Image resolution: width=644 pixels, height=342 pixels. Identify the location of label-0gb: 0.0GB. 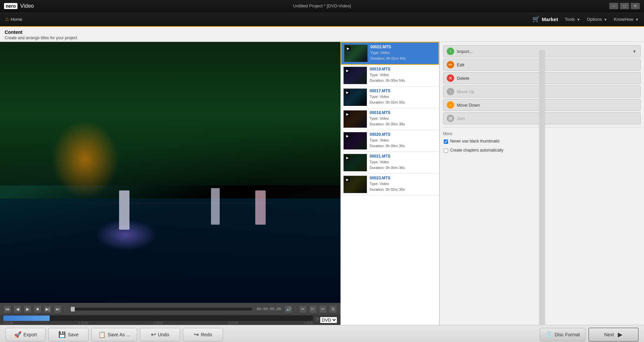
(8, 323).